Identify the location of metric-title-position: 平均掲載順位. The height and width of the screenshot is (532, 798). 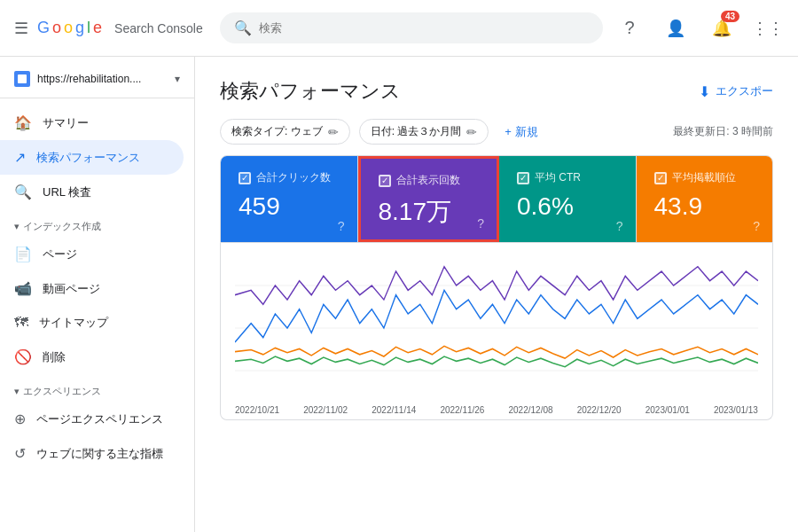
(704, 177).